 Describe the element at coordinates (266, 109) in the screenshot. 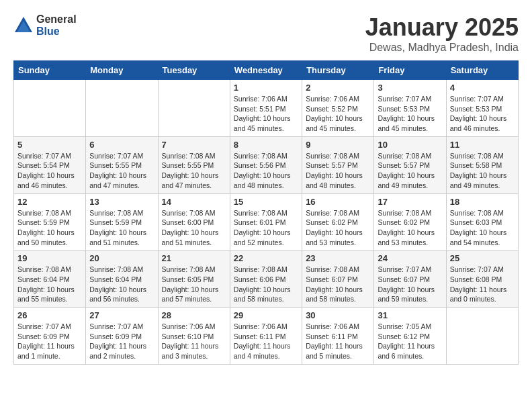

I see `calendar-cell: 1Sunrise: 7:06 AMSunset: 5:51 PMDaylight…` at that location.